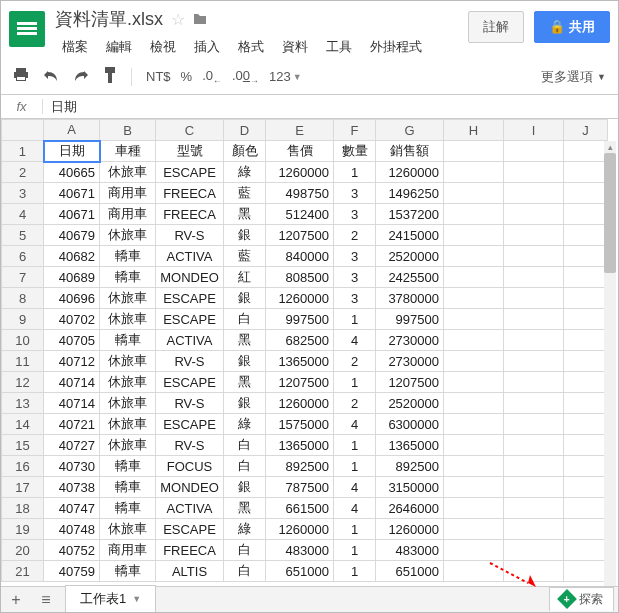 Image resolution: width=619 pixels, height=613 pixels. I want to click on cell: 1496250, so click(410, 194).